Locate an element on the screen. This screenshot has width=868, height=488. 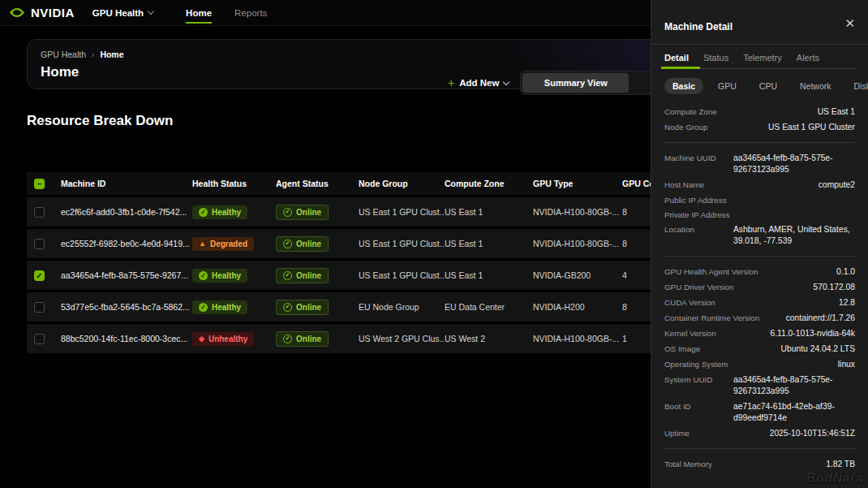
breadcrumb-current: Home is located at coordinates (112, 54).